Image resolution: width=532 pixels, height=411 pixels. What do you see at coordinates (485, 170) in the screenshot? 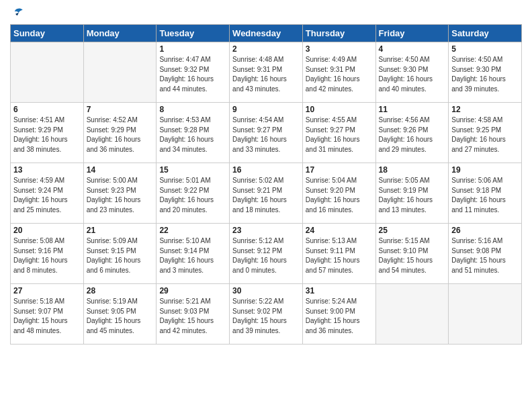
I see `day-number: 19` at bounding box center [485, 170].